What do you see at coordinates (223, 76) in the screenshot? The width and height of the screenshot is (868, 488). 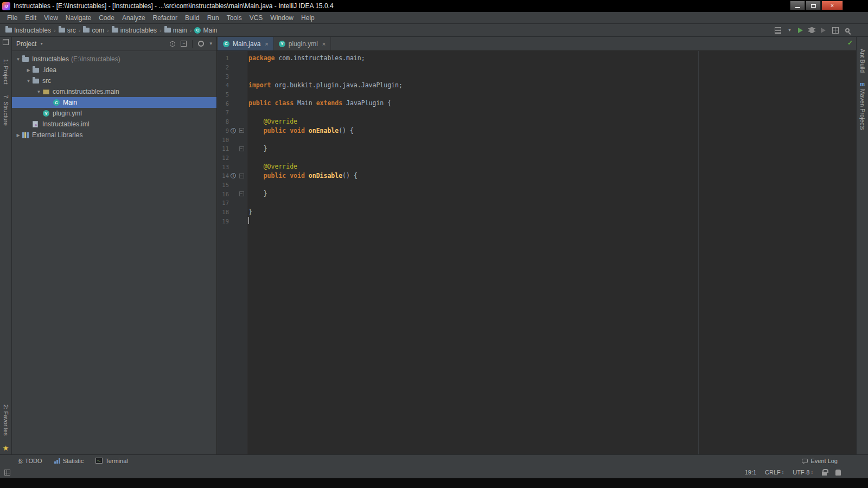 I see `line-number: 3` at bounding box center [223, 76].